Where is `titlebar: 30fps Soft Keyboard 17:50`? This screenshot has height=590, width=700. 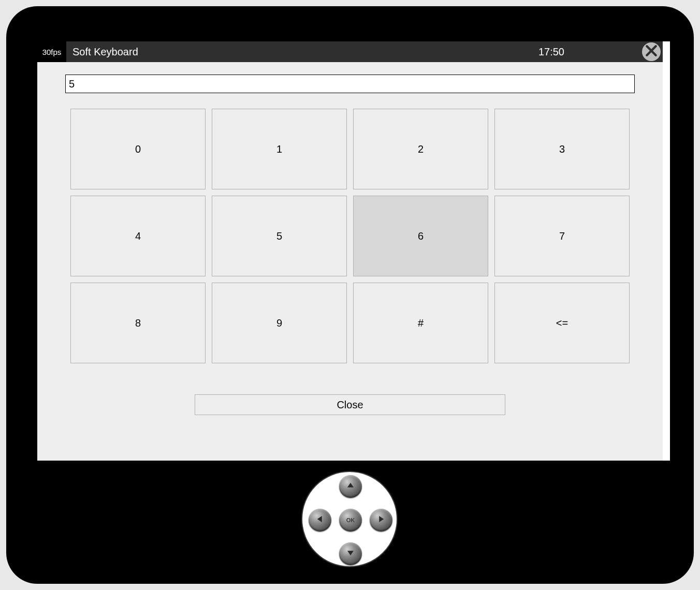 titlebar: 30fps Soft Keyboard 17:50 is located at coordinates (350, 52).